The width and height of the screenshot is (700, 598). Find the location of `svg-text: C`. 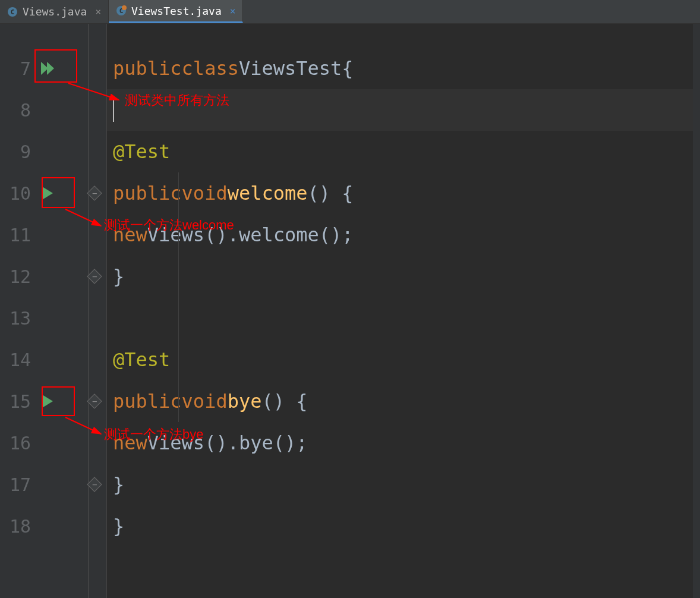

svg-text: C is located at coordinates (13, 12).